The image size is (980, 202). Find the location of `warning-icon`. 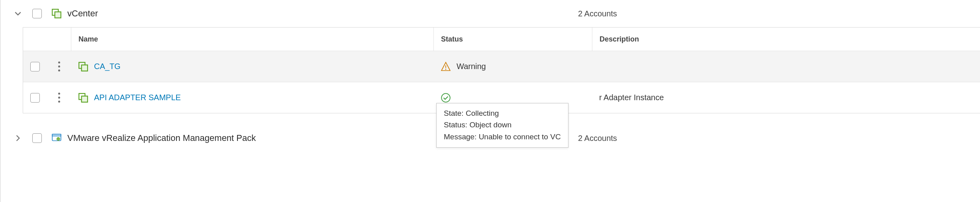

warning-icon is located at coordinates (446, 67).